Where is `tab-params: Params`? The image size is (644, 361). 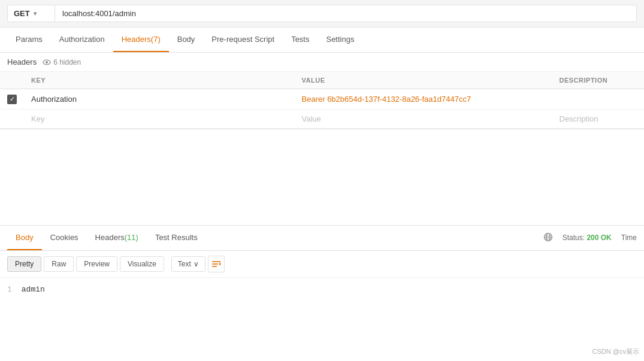 tab-params: Params is located at coordinates (29, 40).